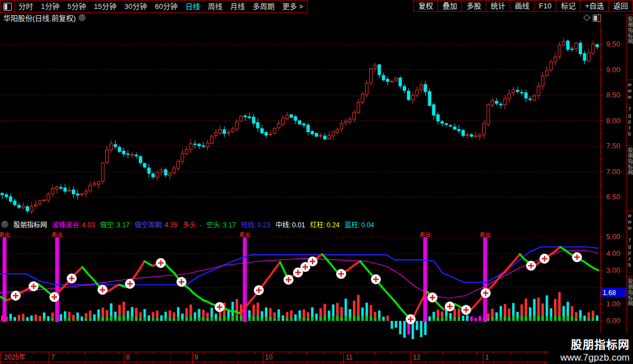  I want to click on svg-text: 0.00, so click(613, 320).